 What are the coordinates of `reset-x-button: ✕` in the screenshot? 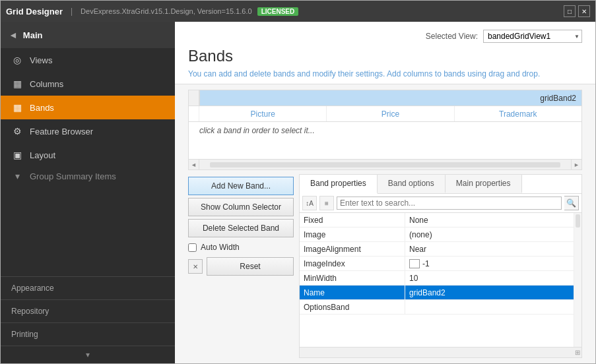 It's located at (195, 266).